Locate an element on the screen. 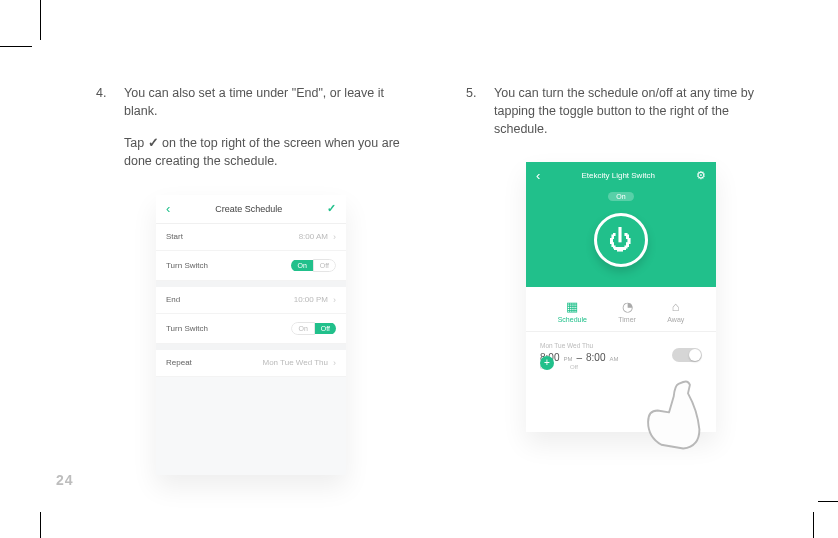 Image resolution: width=838 pixels, height=538 pixels. calendar-icon: ▦ is located at coordinates (572, 306).